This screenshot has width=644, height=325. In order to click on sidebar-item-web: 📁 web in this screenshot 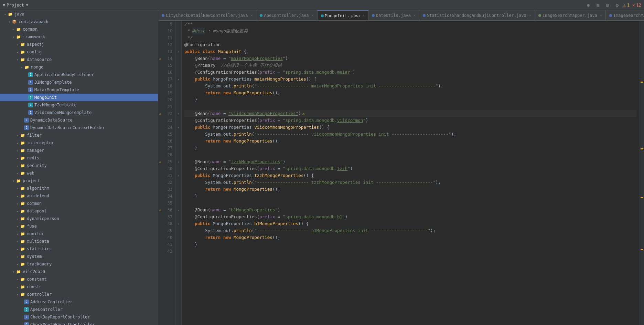, I will do `click(79, 173)`.